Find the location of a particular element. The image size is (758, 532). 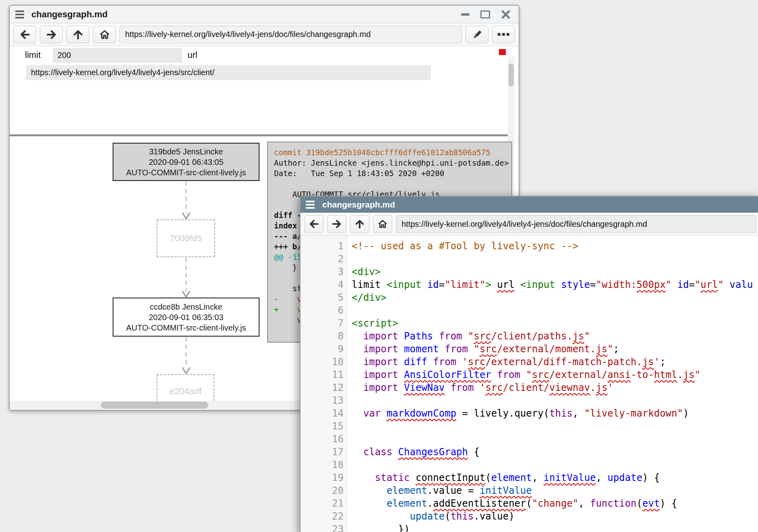

commit-date: 2020-09-01 06:35:03 is located at coordinates (186, 317).